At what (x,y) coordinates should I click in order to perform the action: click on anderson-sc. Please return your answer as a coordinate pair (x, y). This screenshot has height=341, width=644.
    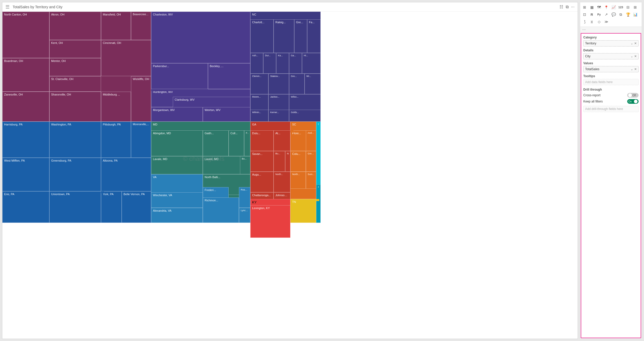
    Looking at the image, I should click on (292, 131).